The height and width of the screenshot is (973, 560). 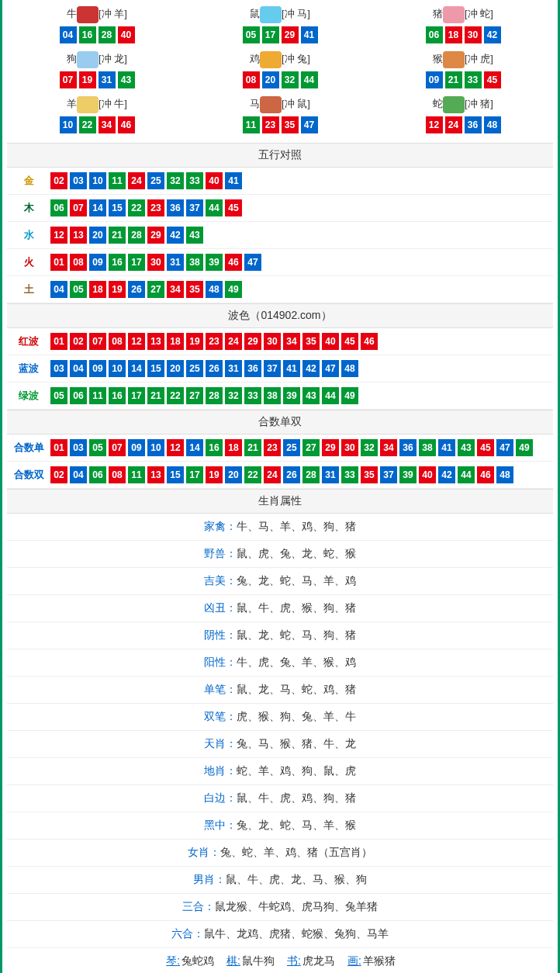 What do you see at coordinates (146, 181) in the screenshot?
I see `wuxing-nums: 02031011242532334041` at bounding box center [146, 181].